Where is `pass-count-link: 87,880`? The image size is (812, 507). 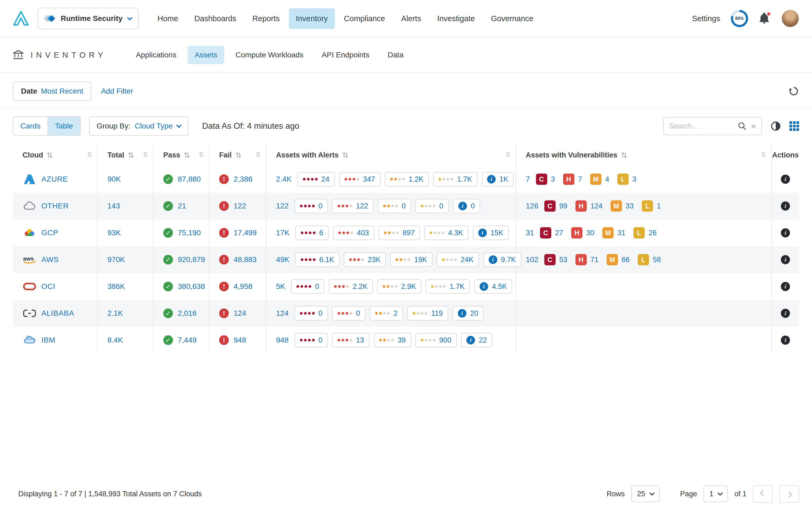
pass-count-link: 87,880 is located at coordinates (189, 179).